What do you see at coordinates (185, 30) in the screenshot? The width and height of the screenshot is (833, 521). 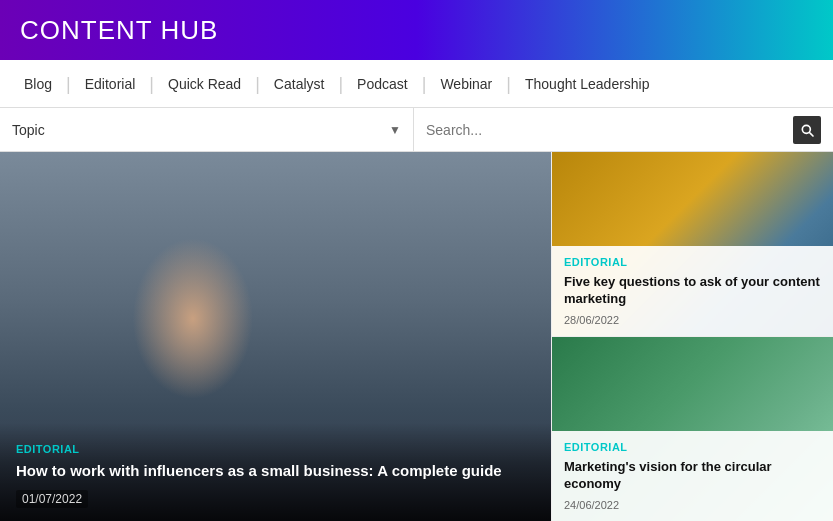 I see `logo-light: HUB` at bounding box center [185, 30].